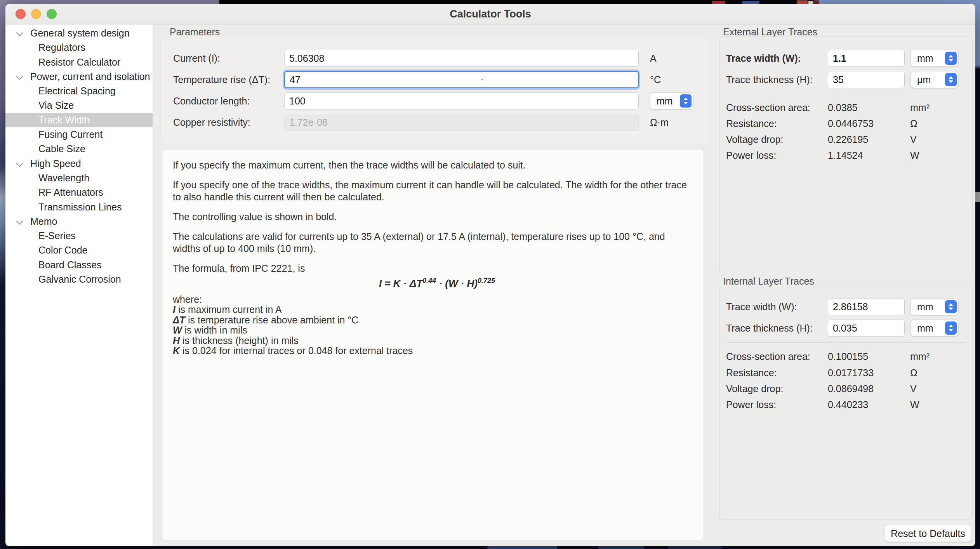 The image size is (980, 549). I want to click on ext-voltage-drop-label: Voltage drop:, so click(755, 139).